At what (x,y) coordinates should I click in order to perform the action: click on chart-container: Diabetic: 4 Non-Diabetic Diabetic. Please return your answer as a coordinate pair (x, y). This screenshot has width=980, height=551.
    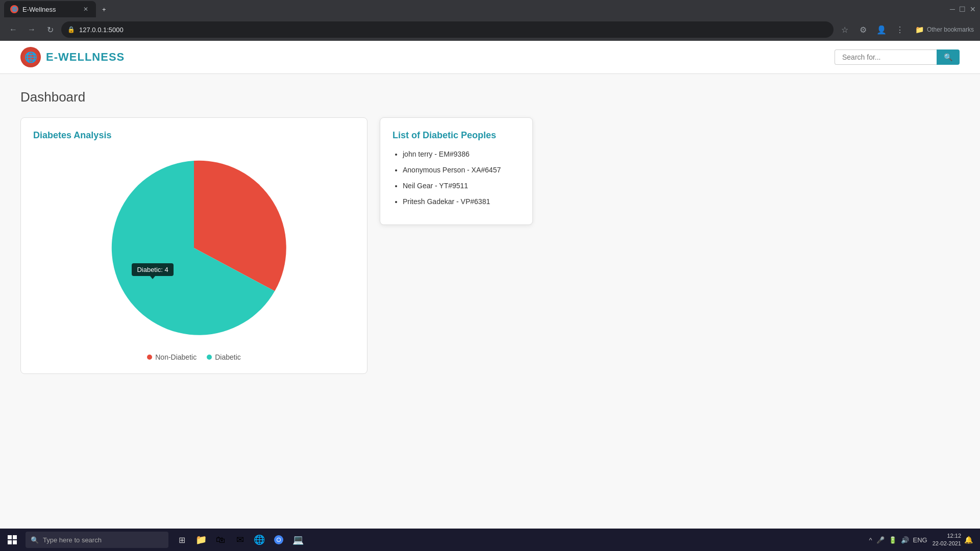
    Looking at the image, I should click on (194, 256).